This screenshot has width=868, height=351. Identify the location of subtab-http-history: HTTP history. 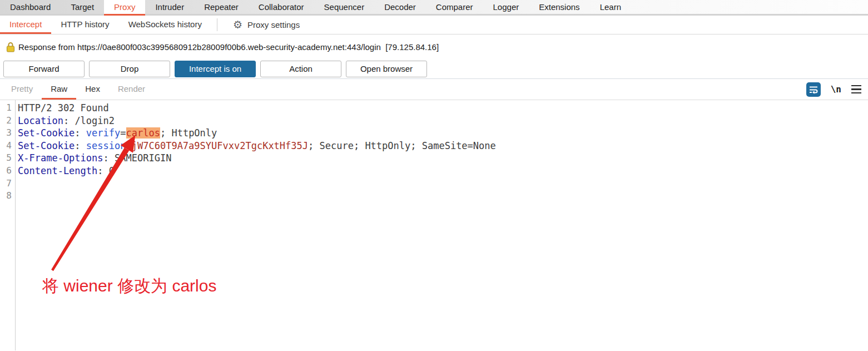
(85, 24).